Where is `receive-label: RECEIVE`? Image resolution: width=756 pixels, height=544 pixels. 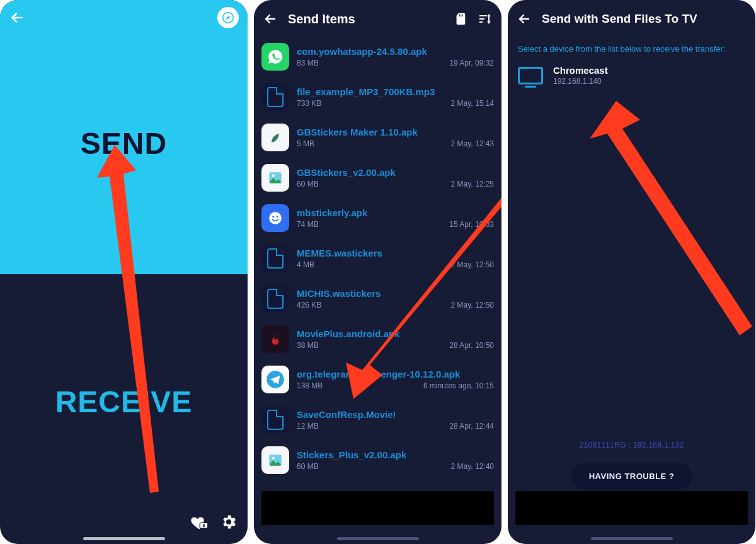 receive-label: RECEIVE is located at coordinates (123, 402).